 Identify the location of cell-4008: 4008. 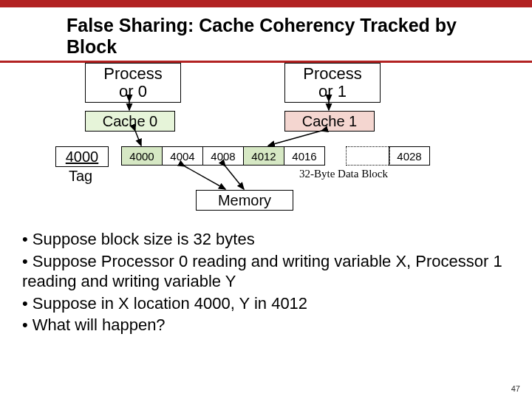
(223, 156).